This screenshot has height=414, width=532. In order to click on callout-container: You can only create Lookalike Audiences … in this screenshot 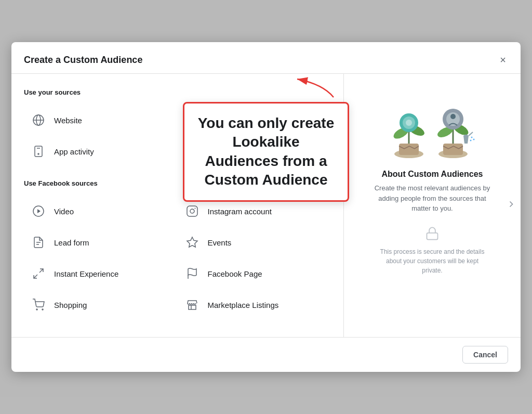, I will do `click(266, 138)`.